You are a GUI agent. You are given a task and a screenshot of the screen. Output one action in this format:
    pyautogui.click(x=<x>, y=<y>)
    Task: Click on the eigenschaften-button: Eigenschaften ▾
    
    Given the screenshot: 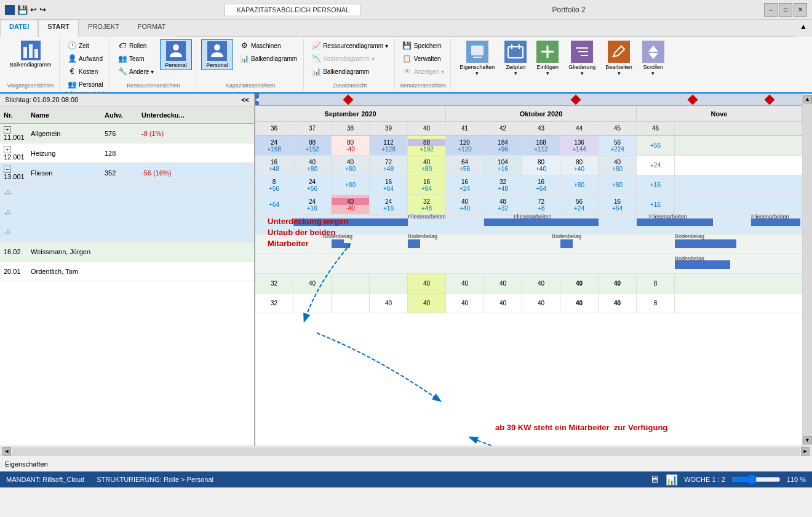 What is the action you would take?
    pyautogui.click(x=477, y=58)
    